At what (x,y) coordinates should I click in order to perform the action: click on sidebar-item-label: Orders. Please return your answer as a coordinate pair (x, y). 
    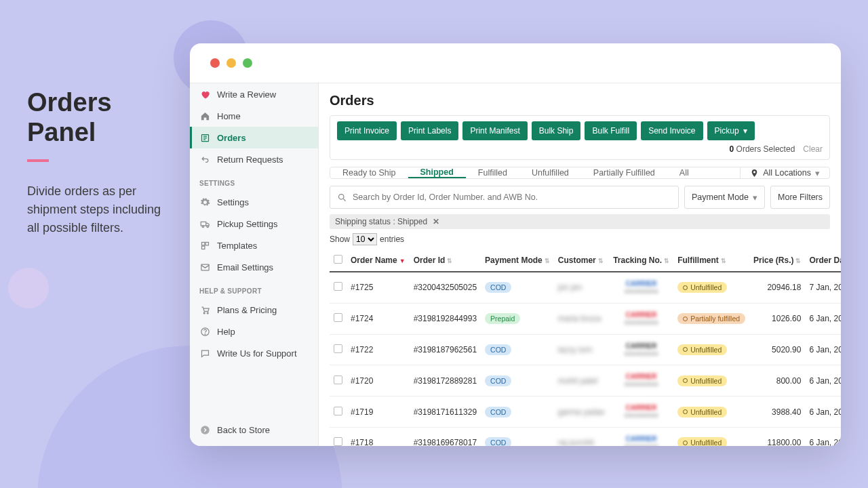
    Looking at the image, I should click on (232, 138).